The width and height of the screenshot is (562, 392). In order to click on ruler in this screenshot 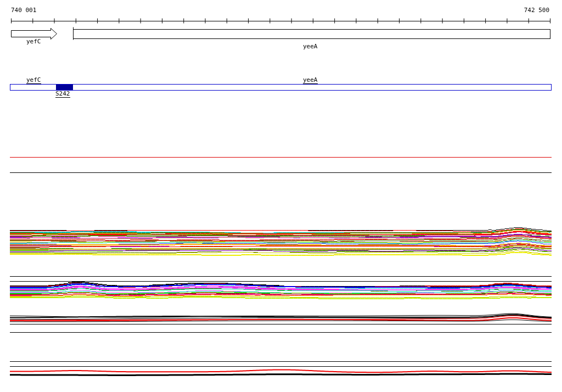, I will do `click(281, 14)`.